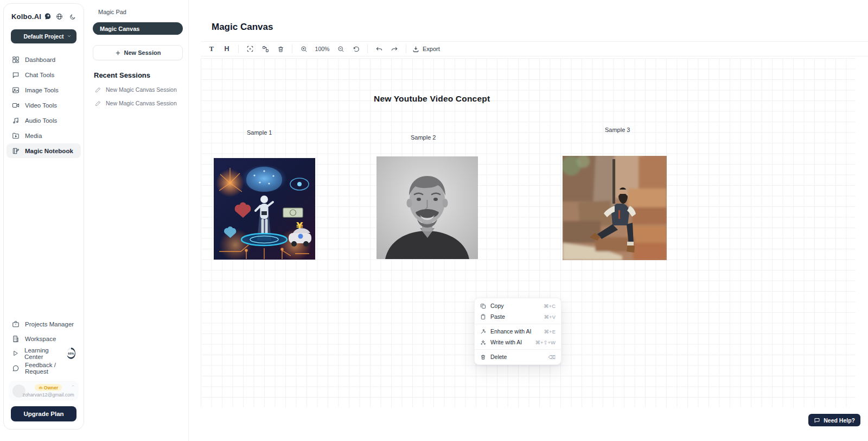 This screenshot has width=868, height=441. Describe the element at coordinates (16, 368) in the screenshot. I see `feedback-bubble-icon` at that location.